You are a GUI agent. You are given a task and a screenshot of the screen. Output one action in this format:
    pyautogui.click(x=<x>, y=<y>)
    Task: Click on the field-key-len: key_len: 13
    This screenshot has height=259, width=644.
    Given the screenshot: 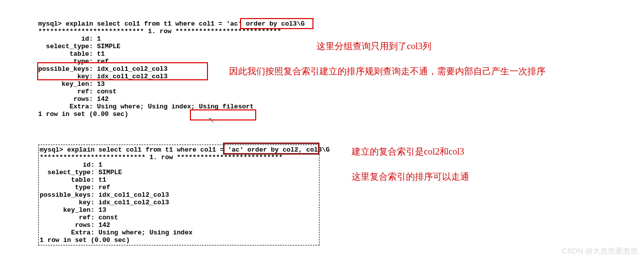 What is the action you would take?
    pyautogui.click(x=71, y=84)
    